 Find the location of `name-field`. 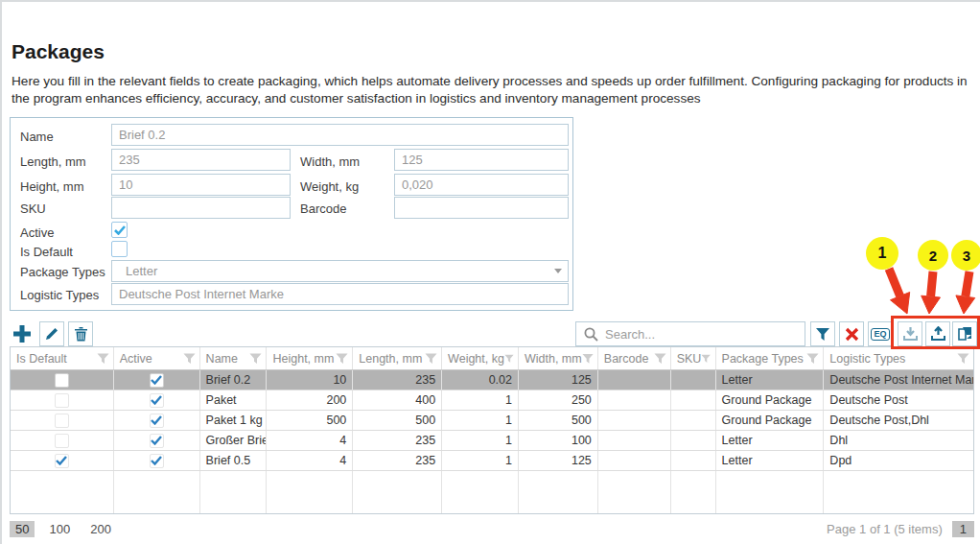

name-field is located at coordinates (339, 134).